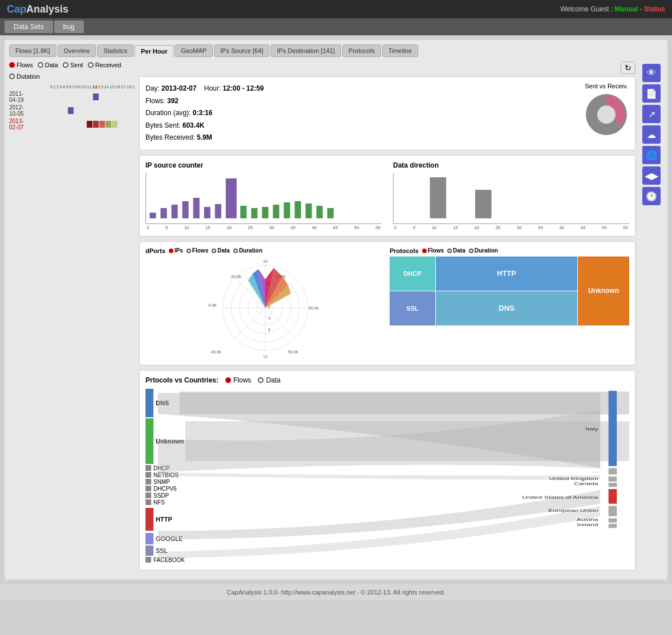 The height and width of the screenshot is (635, 672). What do you see at coordinates (306, 51) in the screenshot?
I see `tab-ips-destination: IPs Destination [141]` at bounding box center [306, 51].